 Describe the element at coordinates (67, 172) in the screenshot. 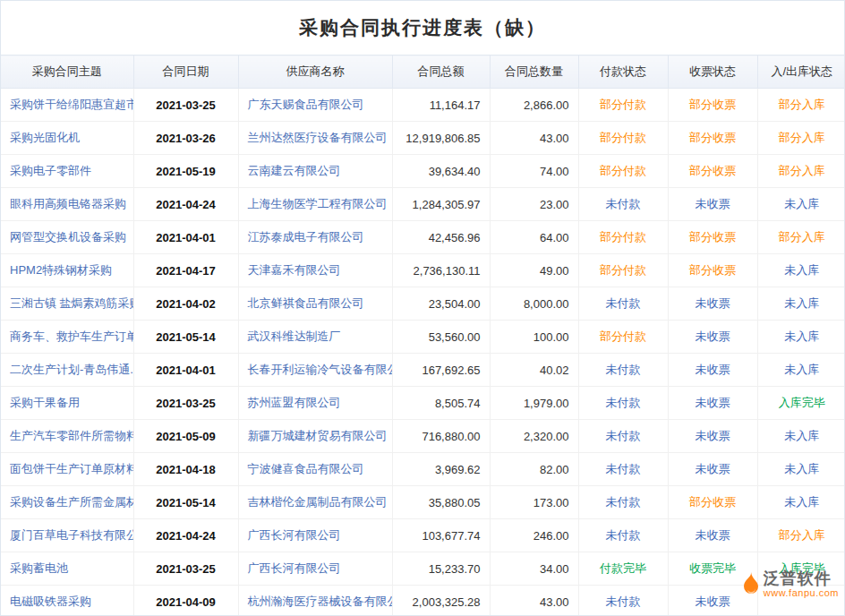

I see `contract-subject-cell: 采购电子零部件` at that location.